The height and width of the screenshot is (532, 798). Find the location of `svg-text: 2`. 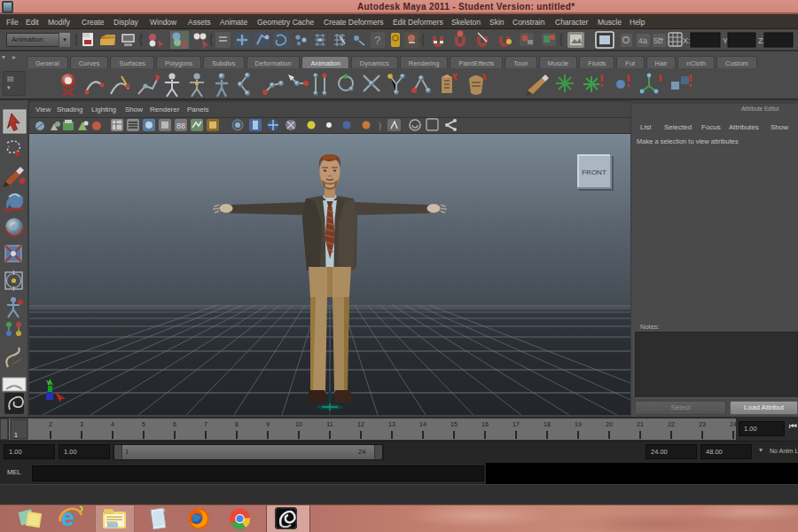

svg-text: 2 is located at coordinates (51, 424).